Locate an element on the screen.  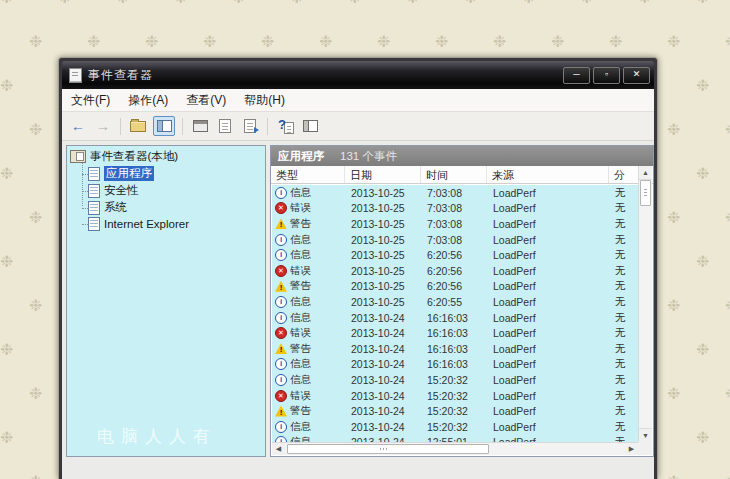
type-label: 警告 is located at coordinates (300, 286).